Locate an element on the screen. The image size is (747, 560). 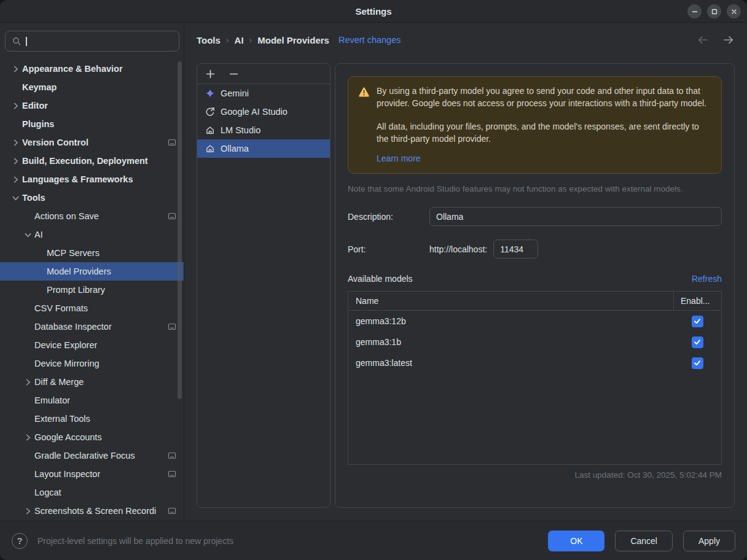
sidebar-item-label: Diff & Merge is located at coordinates (59, 382).